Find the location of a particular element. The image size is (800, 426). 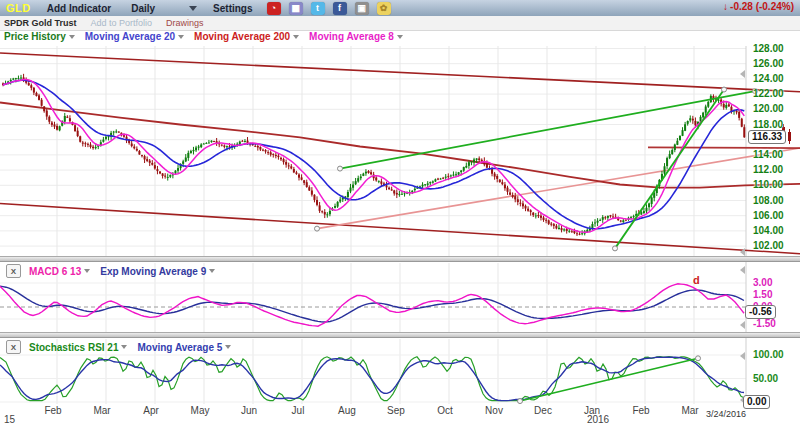

stoch-tick-label: 100.00 is located at coordinates (768, 354).